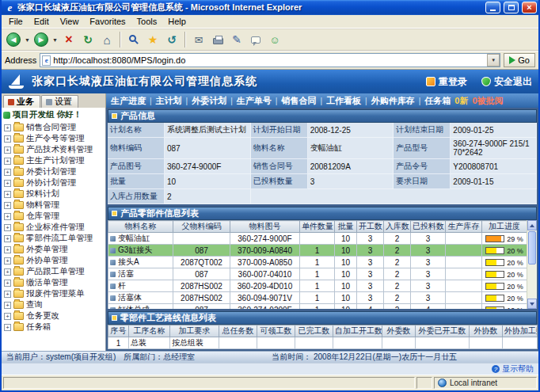  What do you see at coordinates (276, 331) in the screenshot?
I see `route-column-header: 可领工数` at bounding box center [276, 331].